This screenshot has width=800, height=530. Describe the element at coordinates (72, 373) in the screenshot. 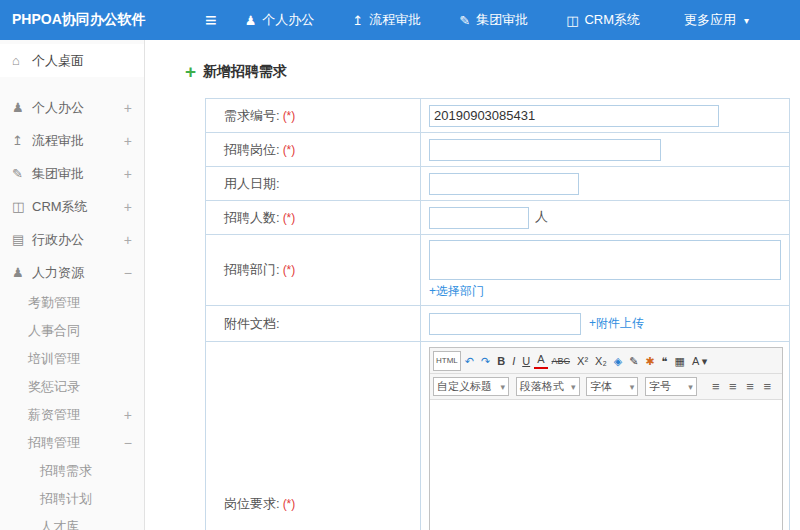

I see `sidebar-hr-sublist: 考勤管理 人事合同 培训管理 奖惩记录` at that location.